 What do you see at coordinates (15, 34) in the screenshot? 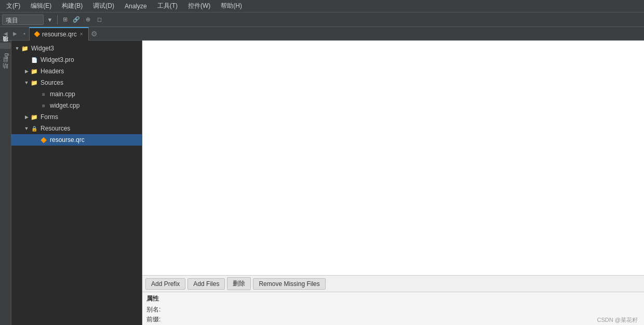
I see `tab-forward-btn: ▶` at bounding box center [15, 34].